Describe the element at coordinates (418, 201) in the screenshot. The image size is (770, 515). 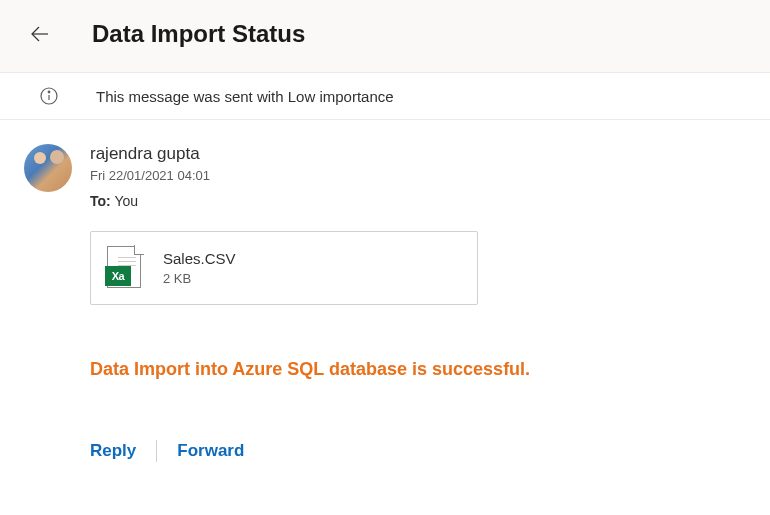
I see `recipients-line: To: You` at that location.